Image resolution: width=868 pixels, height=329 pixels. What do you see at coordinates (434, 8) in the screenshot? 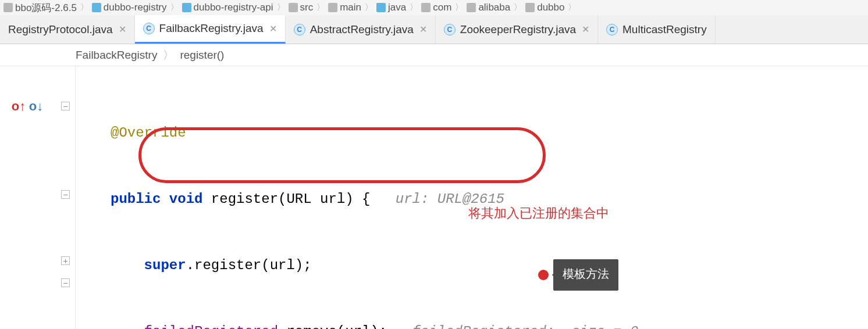
I see `project-breadcrumb: bbo源码-2.6.5〉 dubbo-registry〉 dubbo-regis…` at bounding box center [434, 8].